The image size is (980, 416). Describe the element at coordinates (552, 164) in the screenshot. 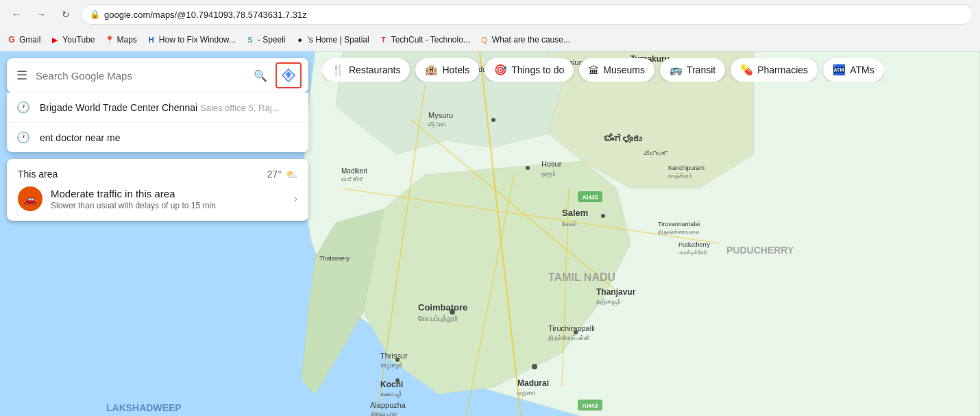

I see `svg-text: Hosur` at that location.